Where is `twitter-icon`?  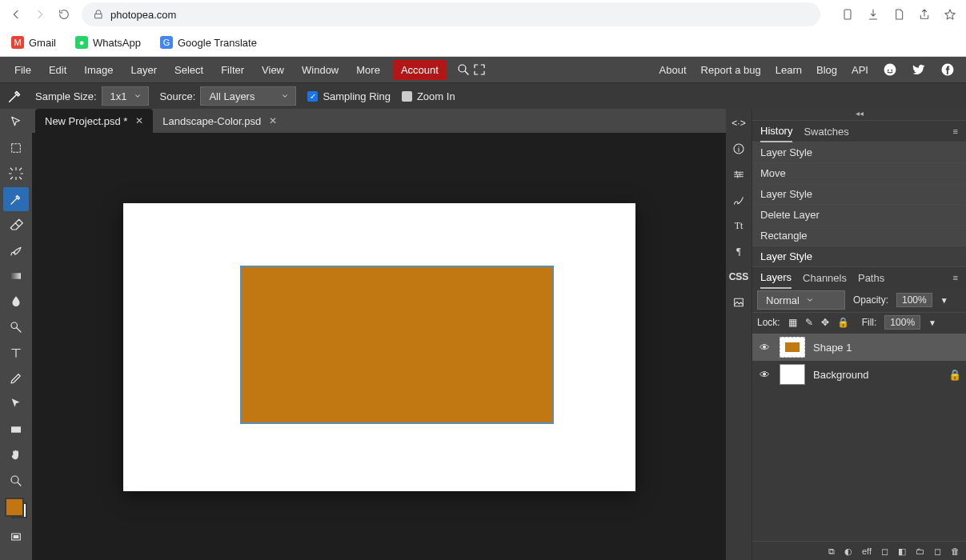 twitter-icon is located at coordinates (919, 70).